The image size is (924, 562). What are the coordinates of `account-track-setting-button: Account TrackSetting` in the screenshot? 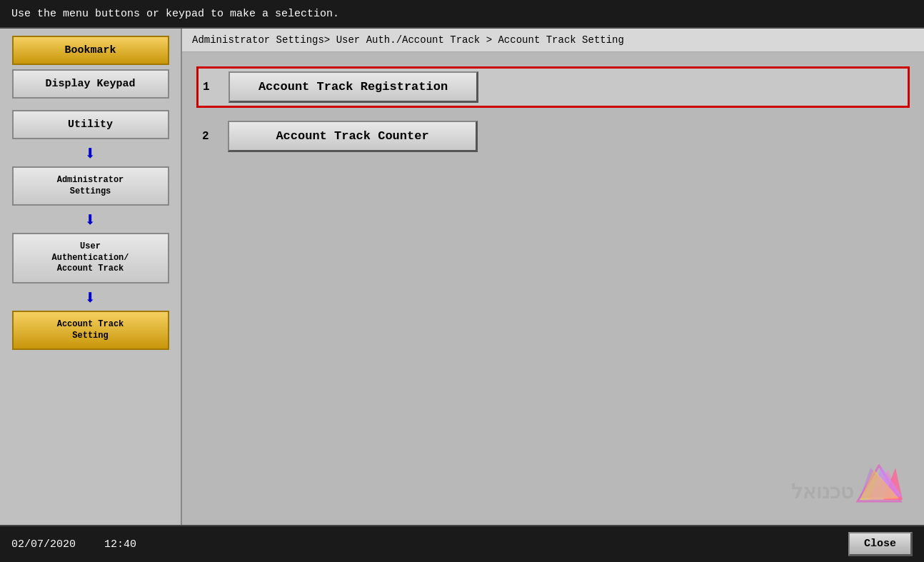 It's located at (91, 330).